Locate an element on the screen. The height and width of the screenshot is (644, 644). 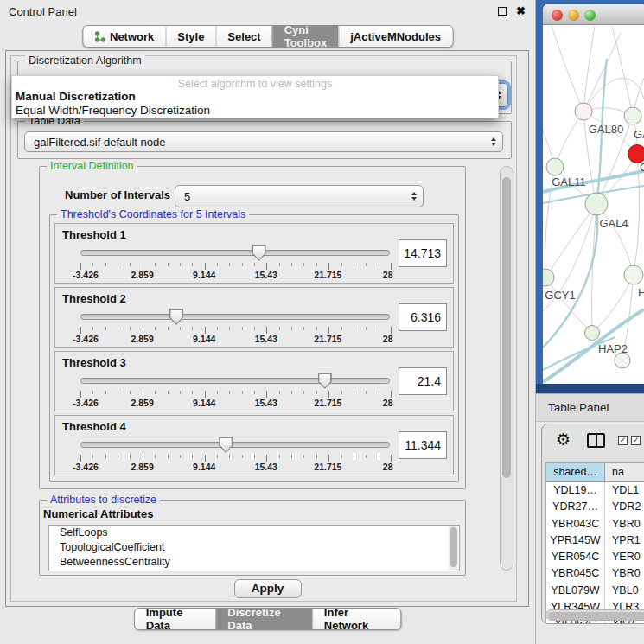
node-hap2 is located at coordinates (593, 334).